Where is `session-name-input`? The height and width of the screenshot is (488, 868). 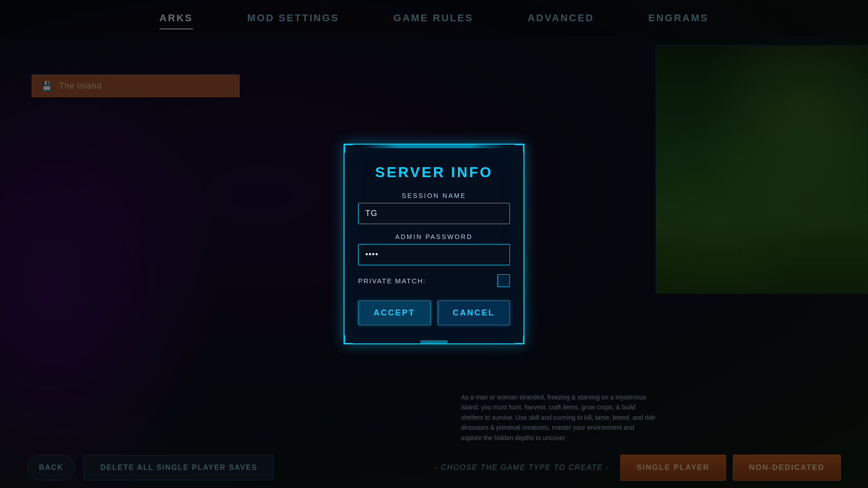 session-name-input is located at coordinates (434, 213).